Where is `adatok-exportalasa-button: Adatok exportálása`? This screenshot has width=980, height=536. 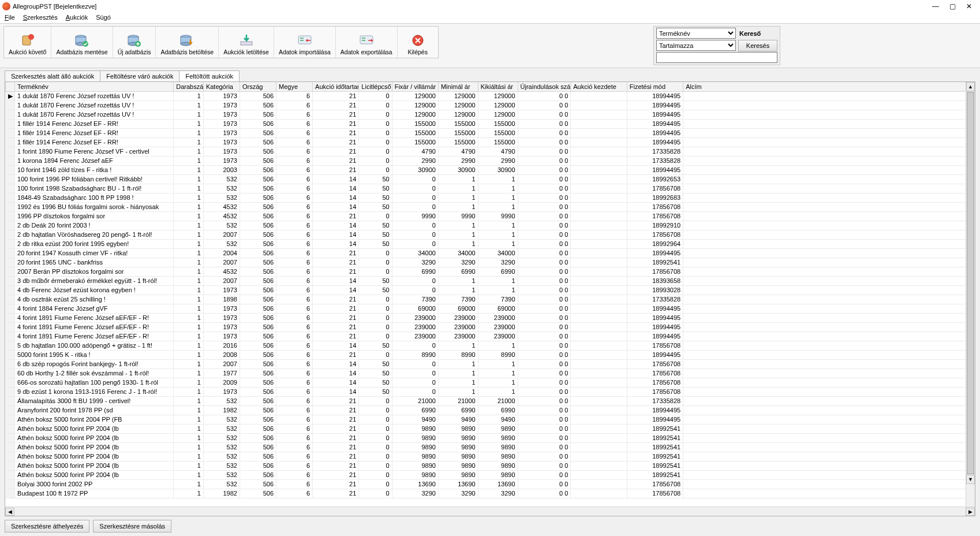 adatok-exportalasa-button: Adatok exportálása is located at coordinates (367, 42).